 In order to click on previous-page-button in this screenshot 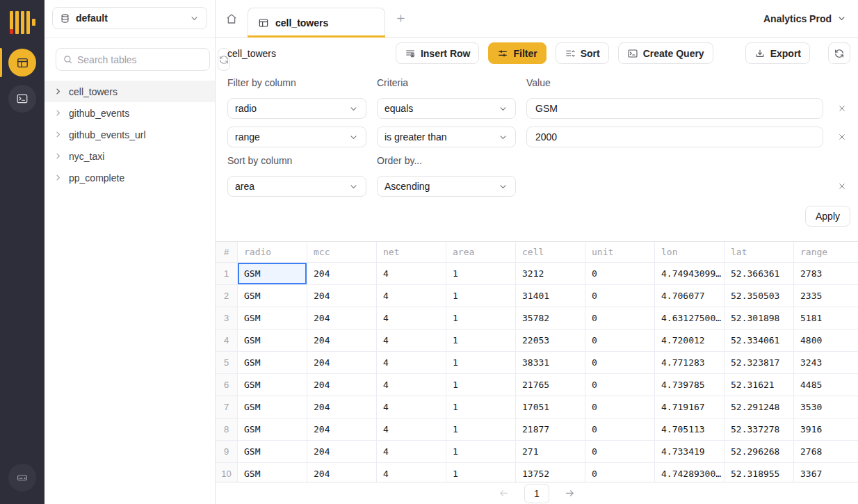, I will do `click(503, 494)`.